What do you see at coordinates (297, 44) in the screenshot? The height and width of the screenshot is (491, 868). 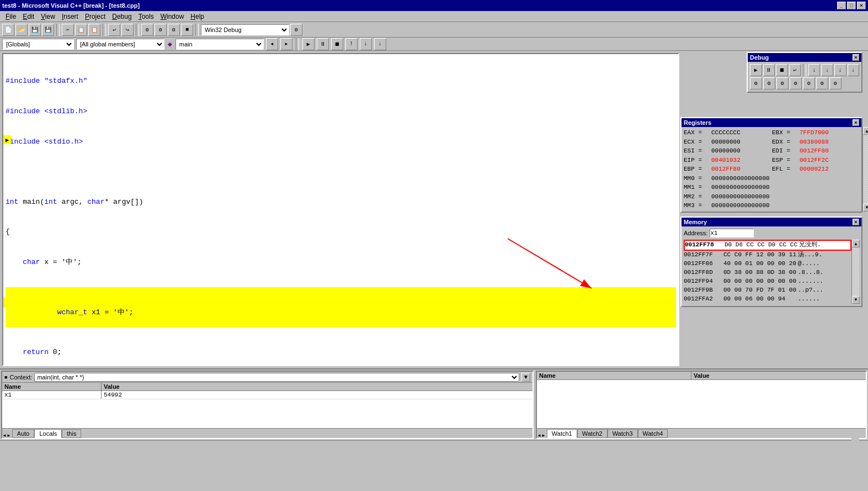 I see `sep5` at bounding box center [297, 44].